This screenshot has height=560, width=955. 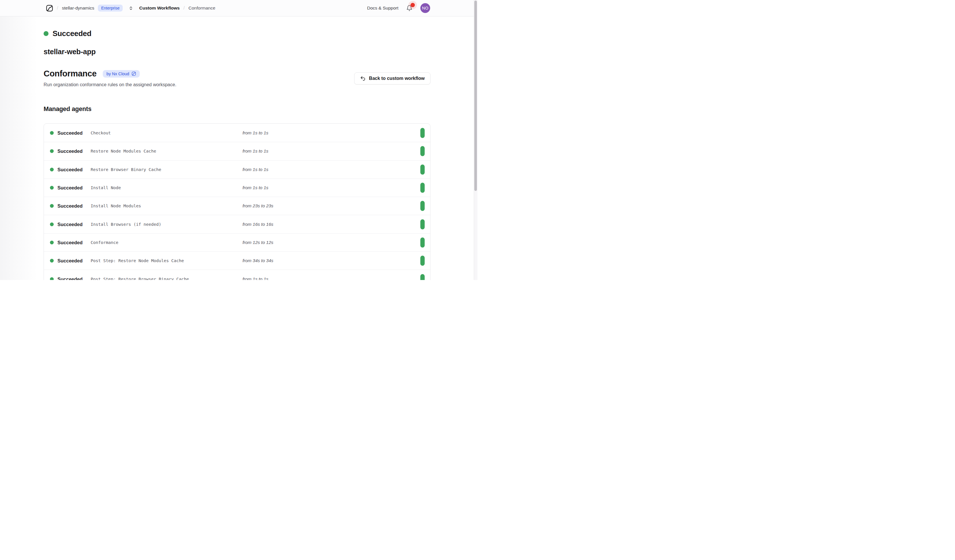 What do you see at coordinates (383, 8) in the screenshot?
I see `docs-support-link: Docs & Support` at bounding box center [383, 8].